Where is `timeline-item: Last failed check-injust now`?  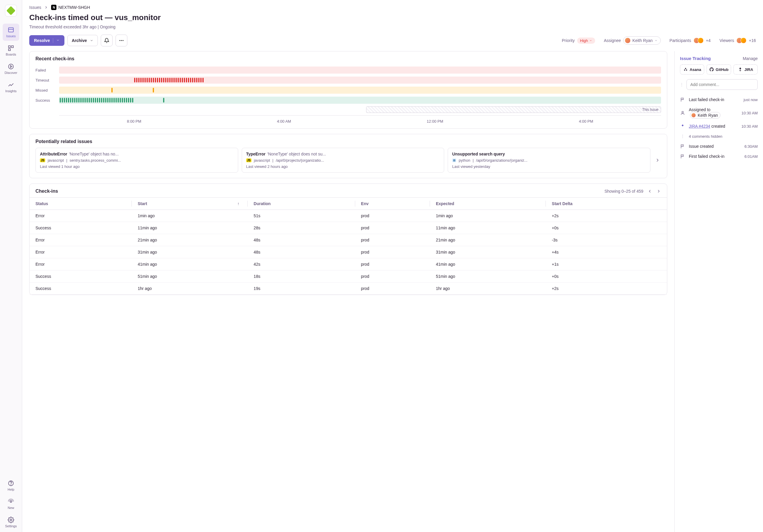
timeline-item: Last failed check-injust now is located at coordinates (719, 100).